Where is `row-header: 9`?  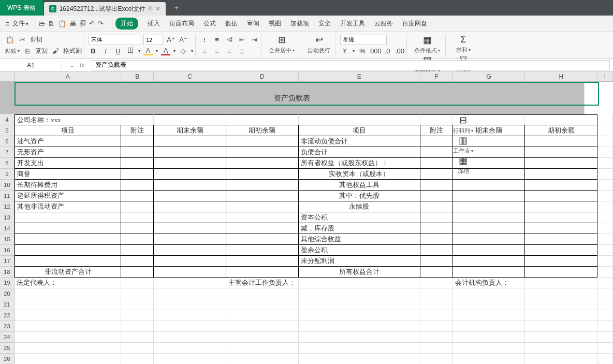
row-header: 9 is located at coordinates (7, 174).